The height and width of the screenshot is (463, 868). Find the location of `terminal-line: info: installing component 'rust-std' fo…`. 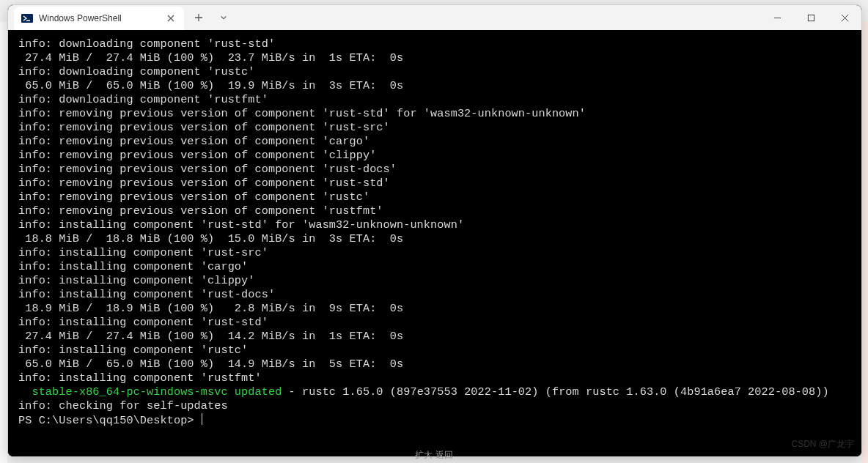

terminal-line: info: installing component 'rust-std' fo… is located at coordinates (435, 226).